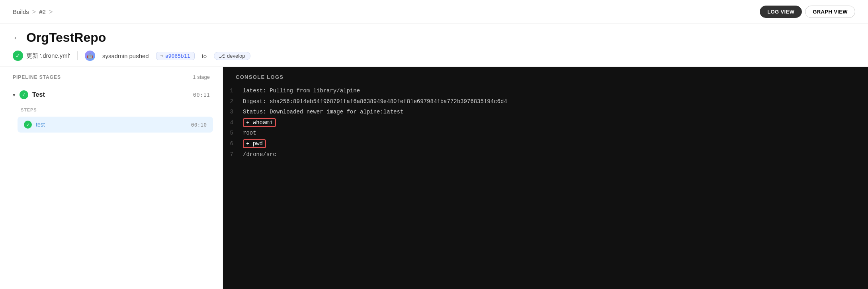  What do you see at coordinates (199, 125) in the screenshot?
I see `step-time: 00:10` at bounding box center [199, 125].